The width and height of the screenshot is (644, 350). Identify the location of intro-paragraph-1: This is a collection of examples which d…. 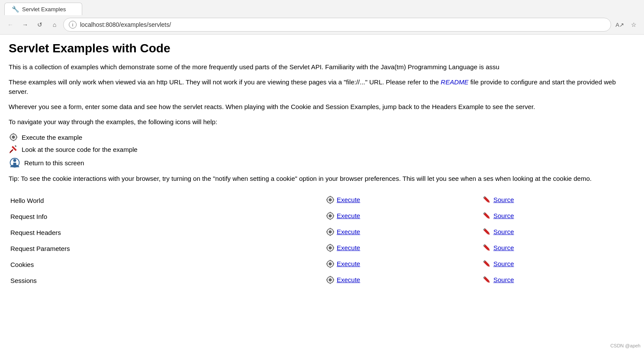
(322, 67).